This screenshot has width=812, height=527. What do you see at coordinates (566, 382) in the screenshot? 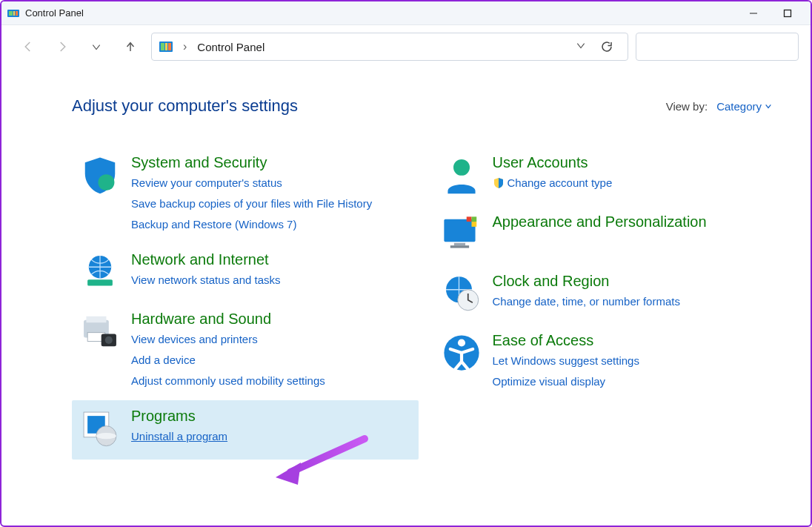
I see `category-link: Optimize visual display` at bounding box center [566, 382].